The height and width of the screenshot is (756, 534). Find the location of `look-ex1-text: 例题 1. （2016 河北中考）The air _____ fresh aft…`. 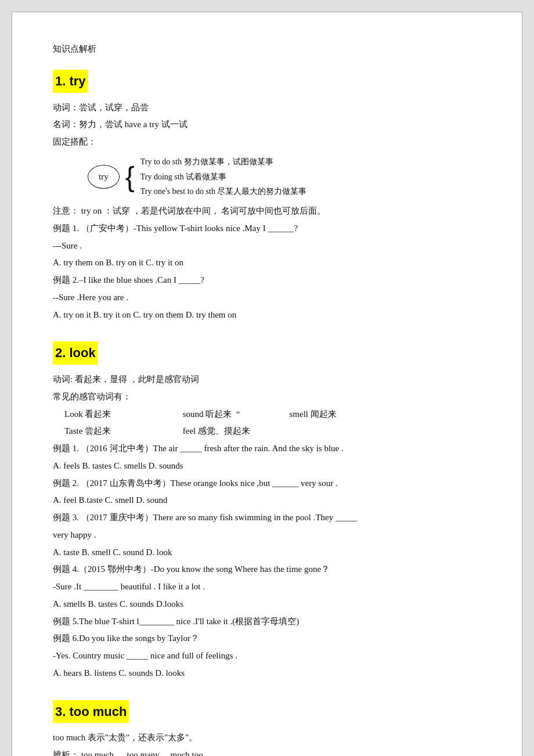

look-ex1-text: 例题 1. （2016 河北中考）The air _____ fresh aft… is located at coordinates (270, 449).